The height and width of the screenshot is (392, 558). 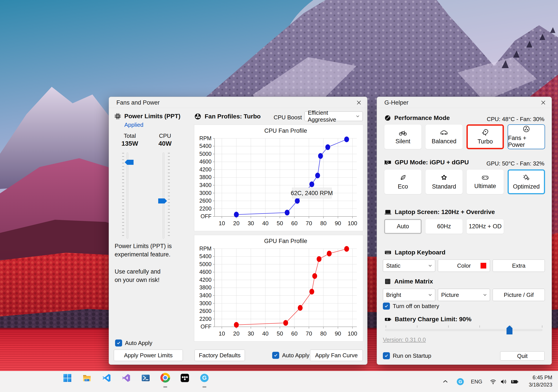 What do you see at coordinates (515, 382) in the screenshot?
I see `battery-icon` at bounding box center [515, 382].